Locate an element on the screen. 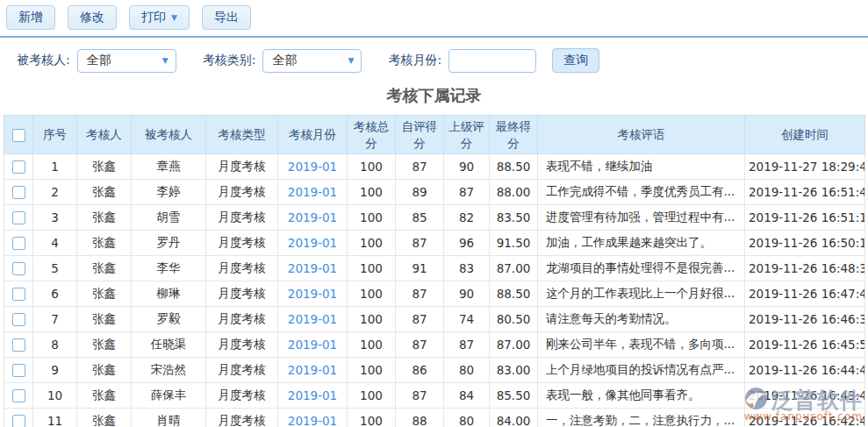 This screenshot has height=427, width=868. cell-superior-score: 74 is located at coordinates (467, 319).